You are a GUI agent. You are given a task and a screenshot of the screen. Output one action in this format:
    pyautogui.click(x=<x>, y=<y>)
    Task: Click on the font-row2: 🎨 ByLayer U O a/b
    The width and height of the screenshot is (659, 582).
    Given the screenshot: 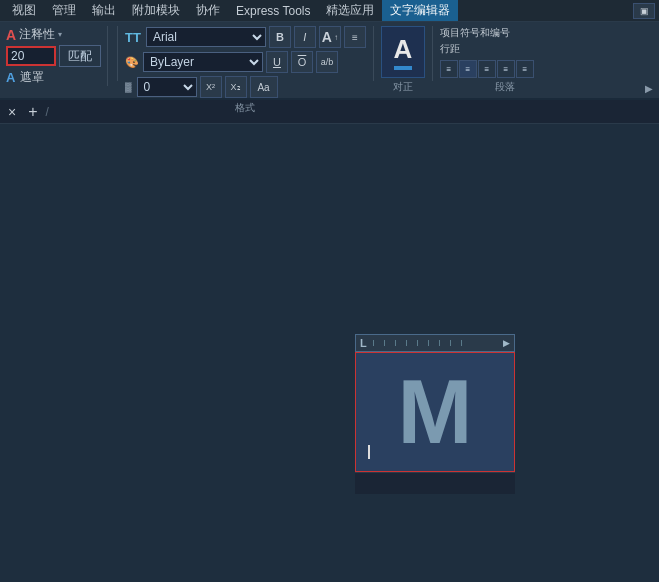 What is the action you would take?
    pyautogui.click(x=246, y=62)
    